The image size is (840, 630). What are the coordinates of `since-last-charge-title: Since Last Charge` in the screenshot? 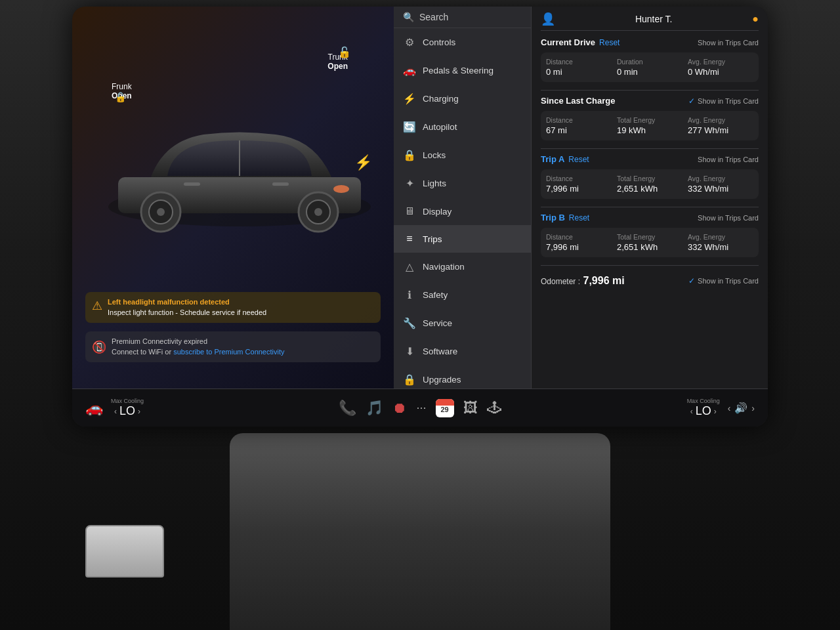 It's located at (578, 101).